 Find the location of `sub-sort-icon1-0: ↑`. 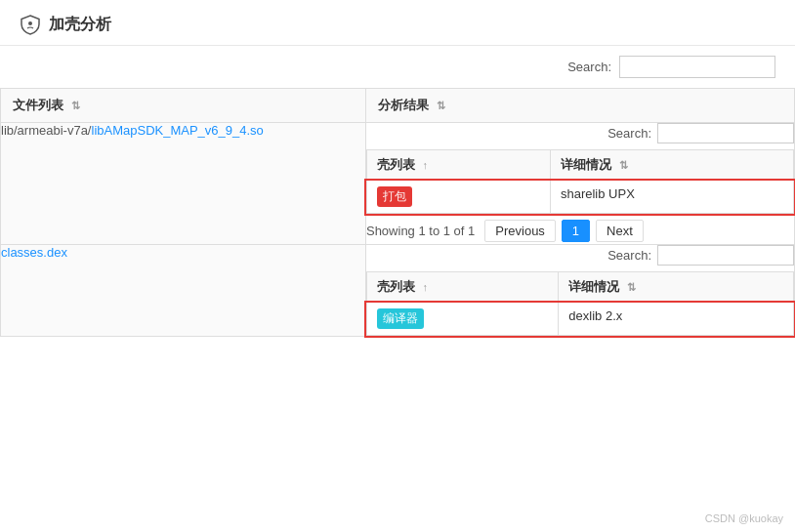

sub-sort-icon1-0: ↑ is located at coordinates (426, 165).